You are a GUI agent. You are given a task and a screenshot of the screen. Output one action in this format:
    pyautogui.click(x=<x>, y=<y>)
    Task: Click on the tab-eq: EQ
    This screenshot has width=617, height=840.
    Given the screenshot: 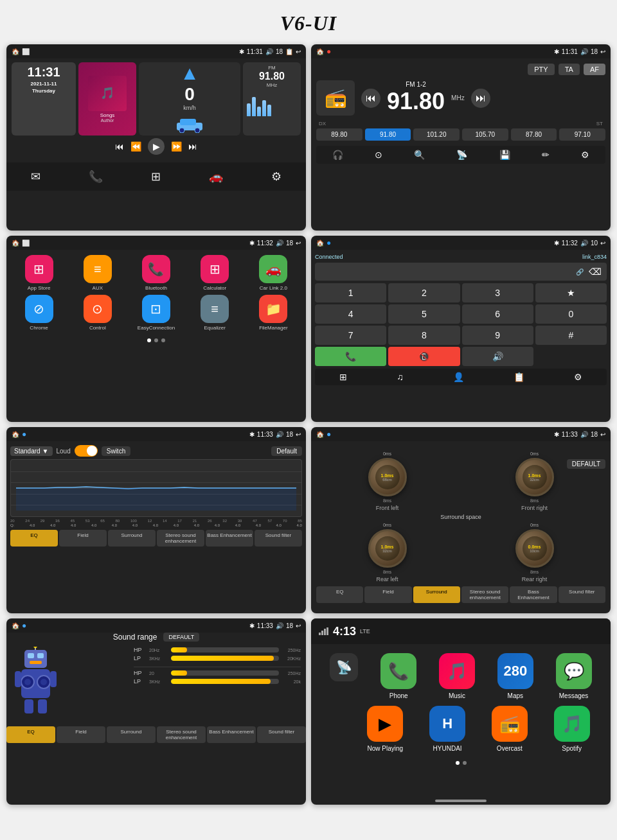 What is the action you would take?
    pyautogui.click(x=34, y=538)
    